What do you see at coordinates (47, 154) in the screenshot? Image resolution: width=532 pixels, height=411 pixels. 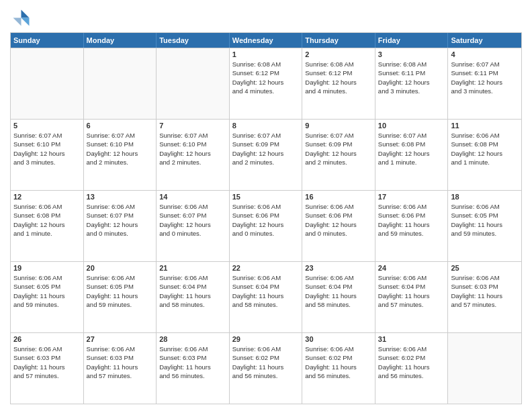 I see `day-cell-5: 5Sunrise: 6:07 AMSunset: 6:10 PMDaylight…` at bounding box center [47, 154].